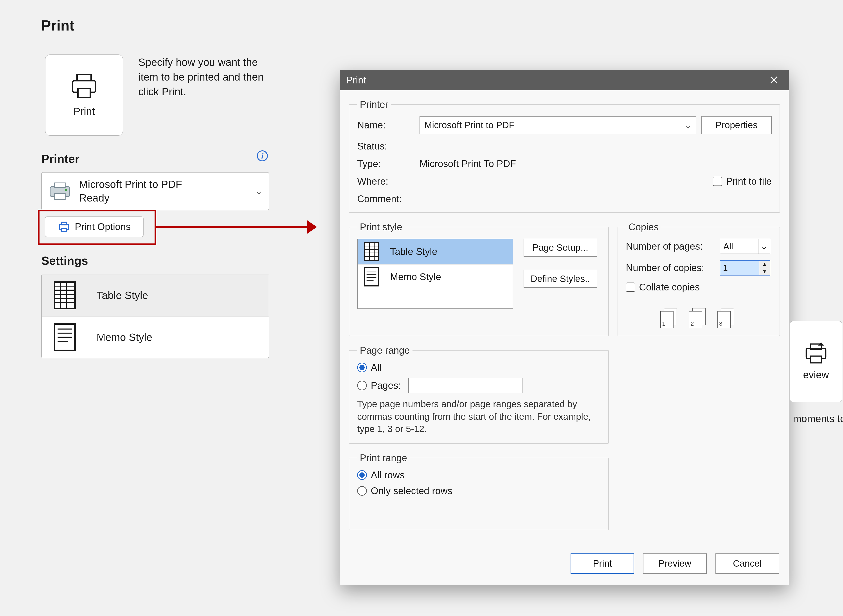 The height and width of the screenshot is (616, 843). I want to click on printer-status: Ready, so click(130, 198).